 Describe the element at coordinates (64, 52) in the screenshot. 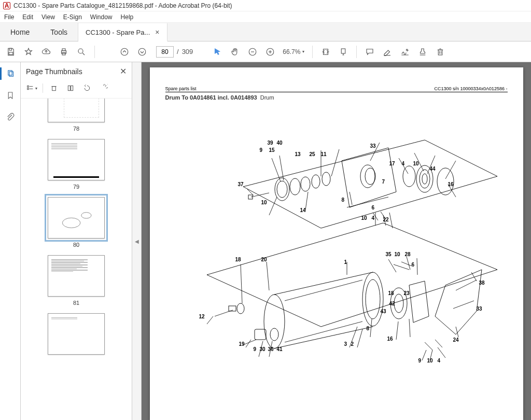

I see `print-icon` at that location.